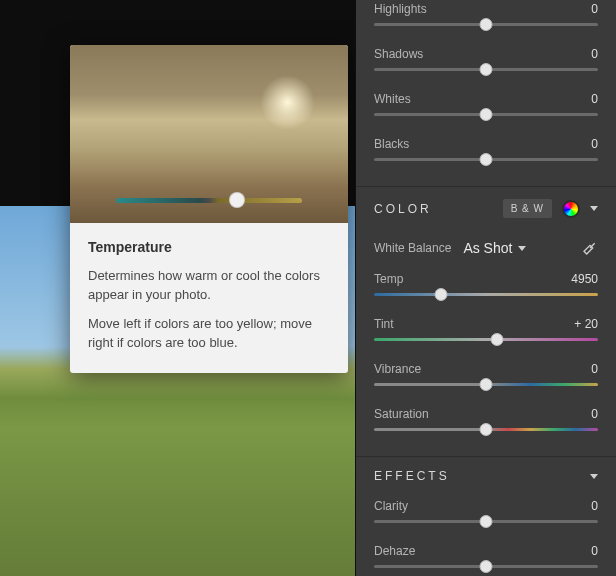 The width and height of the screenshot is (616, 576). What do you see at coordinates (486, 292) in the screenshot?
I see `slider-temp: Temp 4950` at bounding box center [486, 292].